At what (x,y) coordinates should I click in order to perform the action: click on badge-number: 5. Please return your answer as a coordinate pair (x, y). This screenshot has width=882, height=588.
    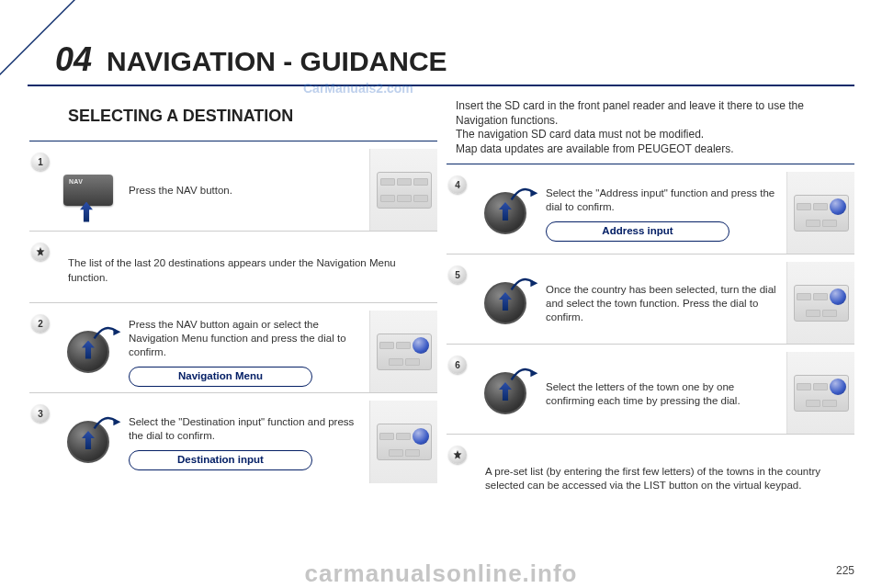
    Looking at the image, I should click on (458, 275).